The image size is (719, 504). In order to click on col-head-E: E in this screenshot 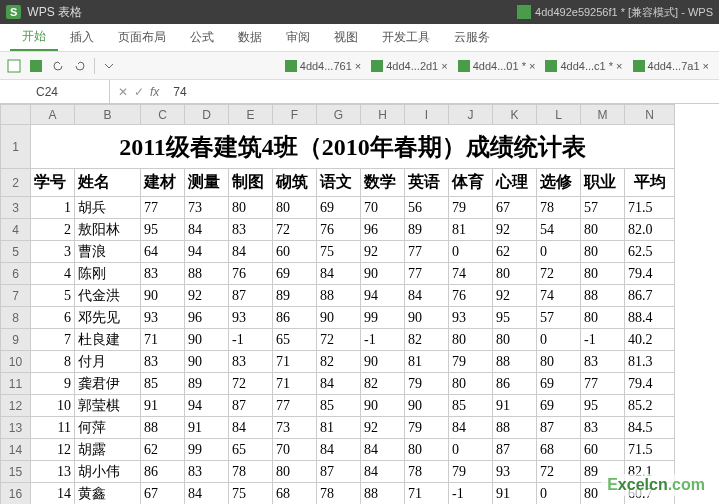, I will do `click(251, 115)`.